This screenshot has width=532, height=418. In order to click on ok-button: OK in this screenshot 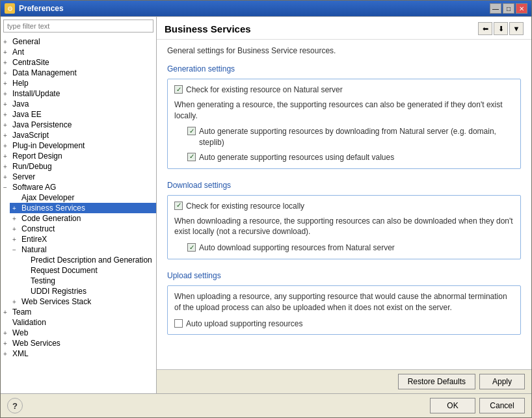, I will do `click(453, 406)`.